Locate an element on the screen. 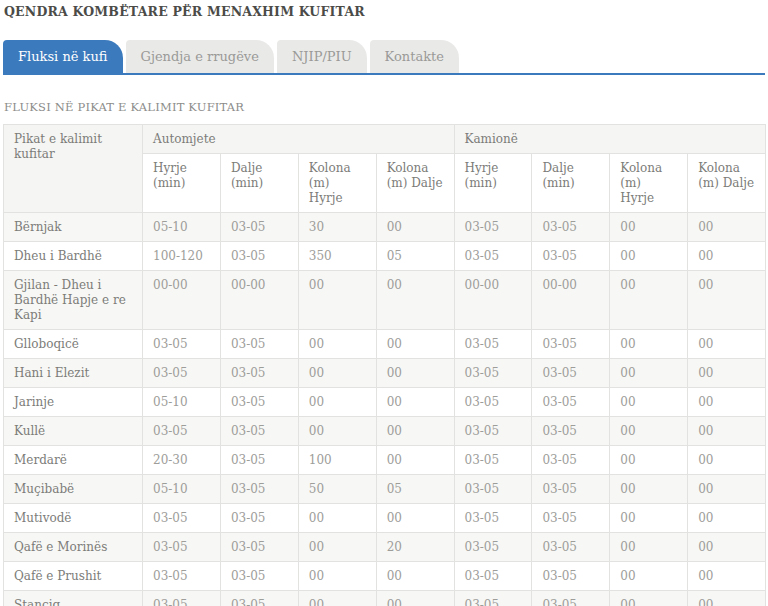 The image size is (768, 606). tab-gjendja-e-rrugeve: Gjendja e rrugëve is located at coordinates (200, 56).